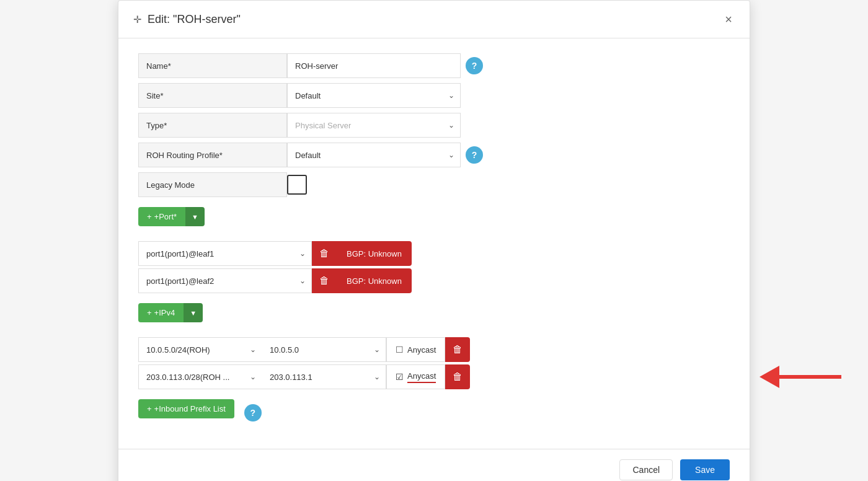 Image resolution: width=868 pixels, height=481 pixels. Describe the element at coordinates (728, 19) in the screenshot. I see `close-button: ×` at that location.